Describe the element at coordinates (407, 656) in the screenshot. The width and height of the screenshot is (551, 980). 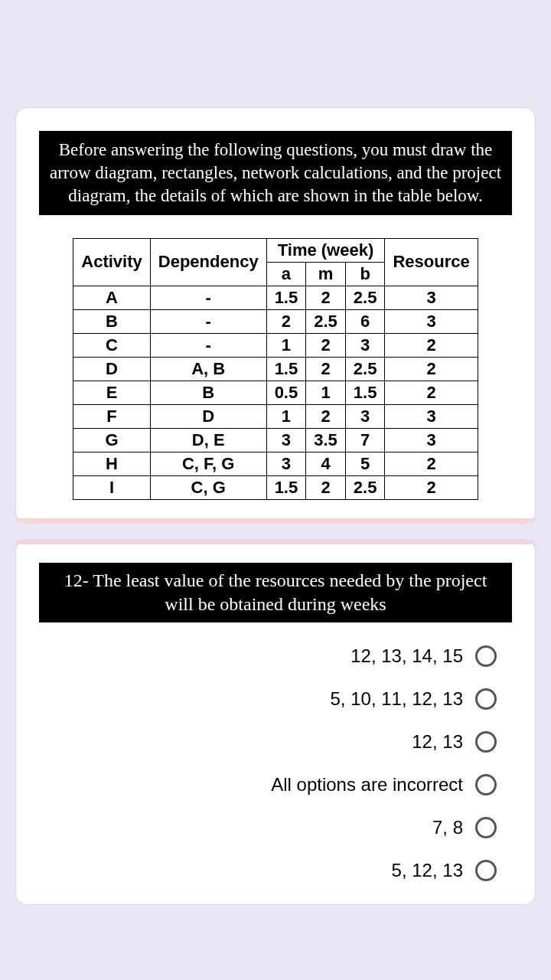
I see `option-label: 12, 13, 14, 15` at that location.